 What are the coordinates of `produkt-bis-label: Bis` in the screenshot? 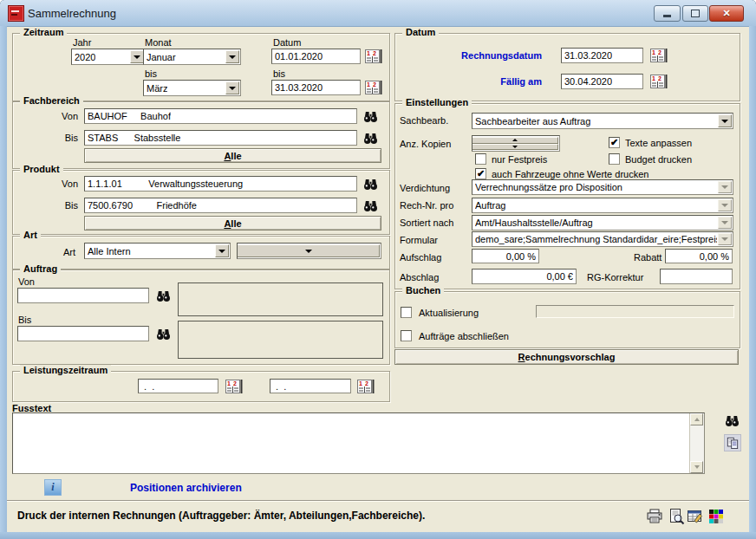 It's located at (66, 205).